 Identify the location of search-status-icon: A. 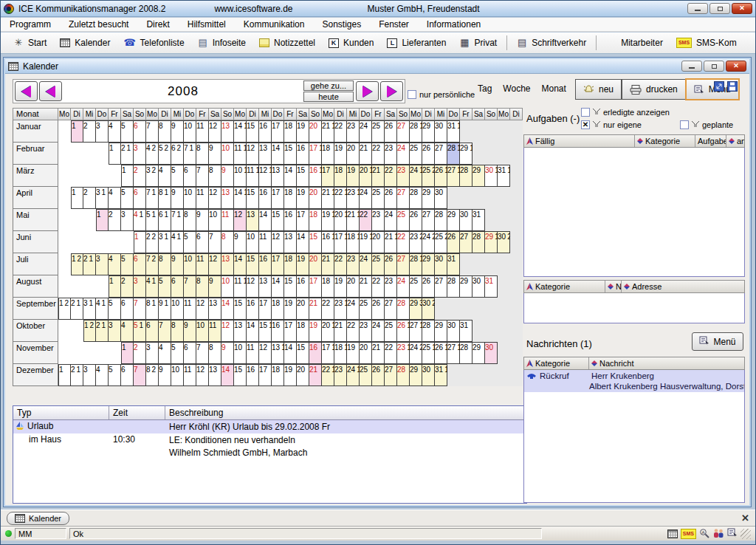
(704, 534).